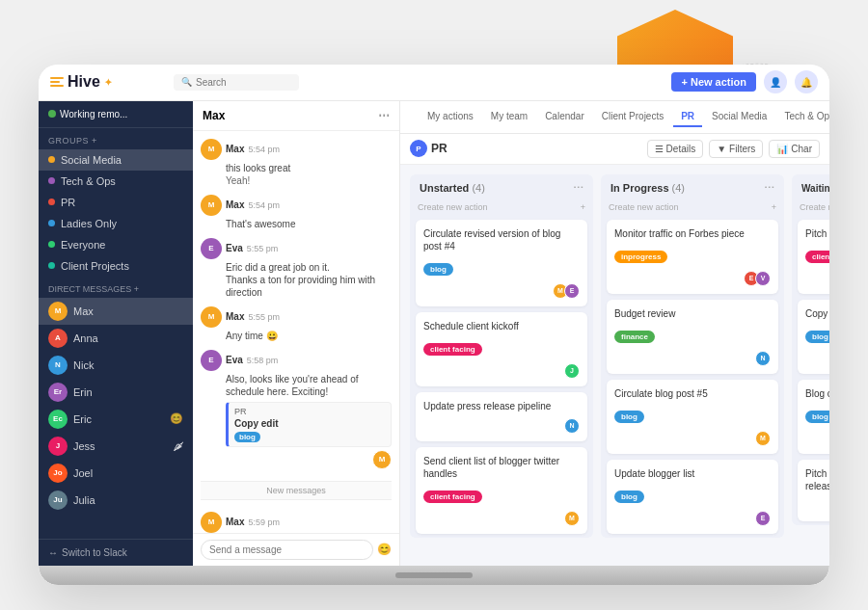  I want to click on chat-message: M Max 5:55 pm Any time 😀, so click(296, 324).